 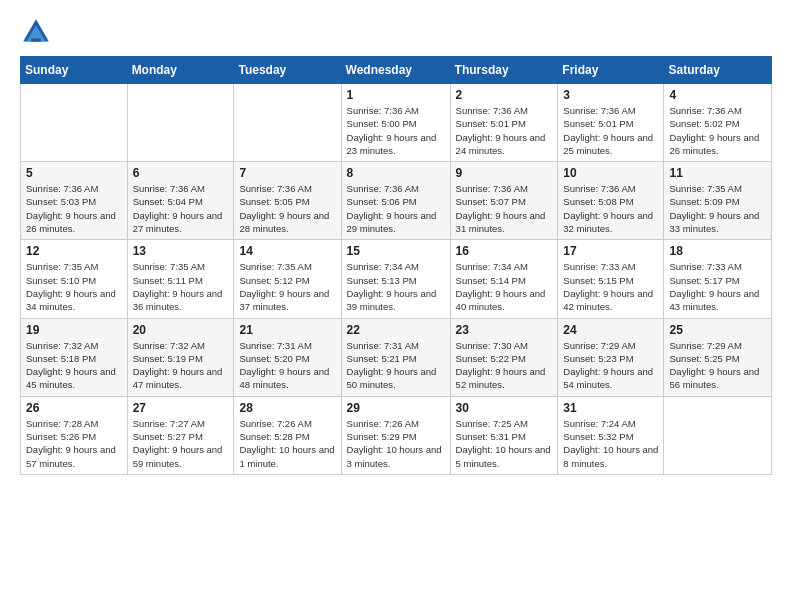 What do you see at coordinates (287, 444) in the screenshot?
I see `day-info: Sunrise: 7:26 AM Sunset: 5:28 PM Dayligh…` at bounding box center [287, 444].